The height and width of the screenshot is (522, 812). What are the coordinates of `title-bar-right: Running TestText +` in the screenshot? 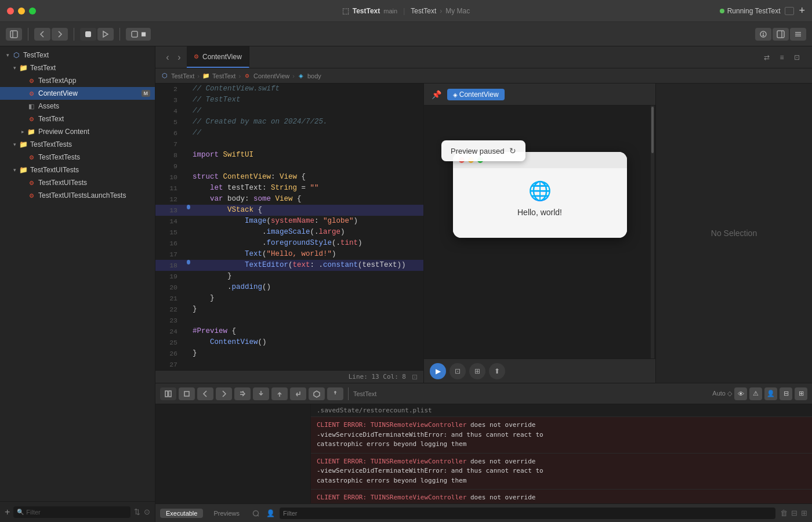 It's located at (762, 10).